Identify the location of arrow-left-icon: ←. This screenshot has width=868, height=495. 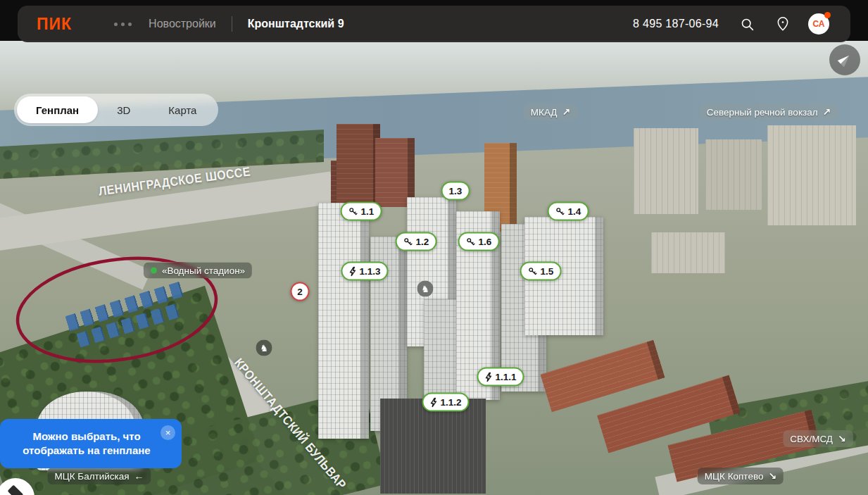
(139, 476).